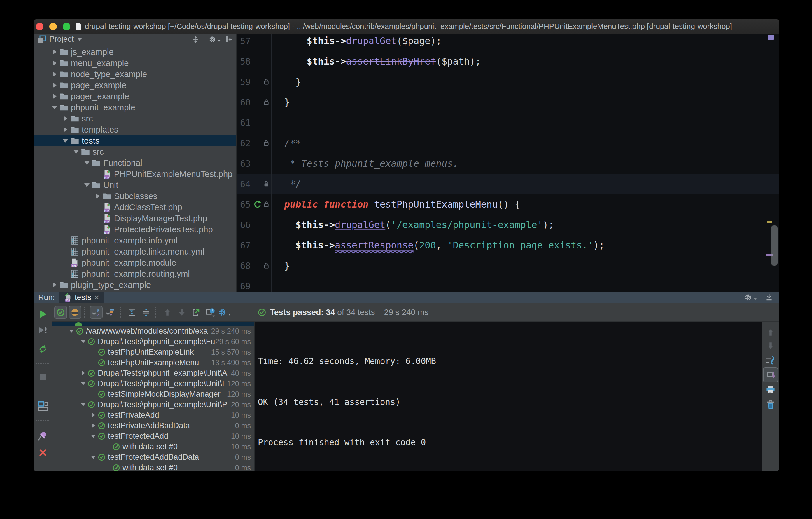 The width and height of the screenshot is (812, 519). Describe the element at coordinates (135, 263) in the screenshot. I see `tree-item-module-file: phpunit_example.module` at that location.